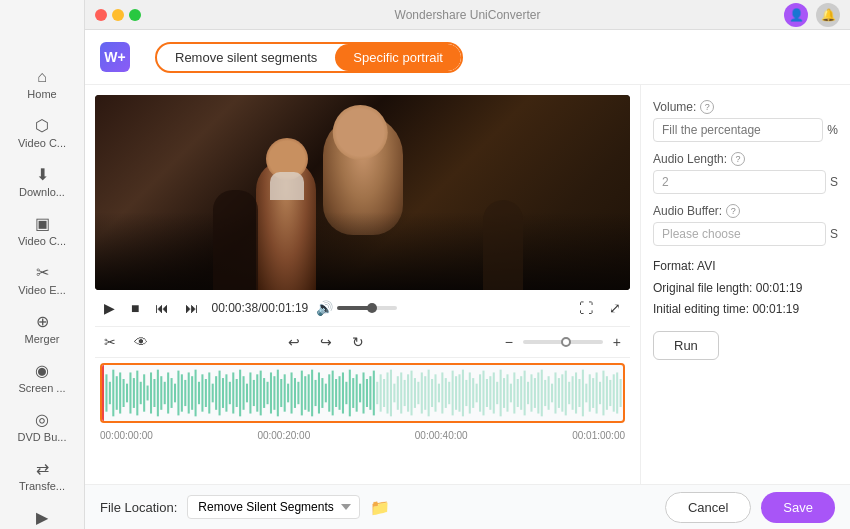 The width and height of the screenshot is (850, 529). Describe the element at coordinates (42, 84) in the screenshot. I see `sidebar-item-home: ⌂ Home` at that location.